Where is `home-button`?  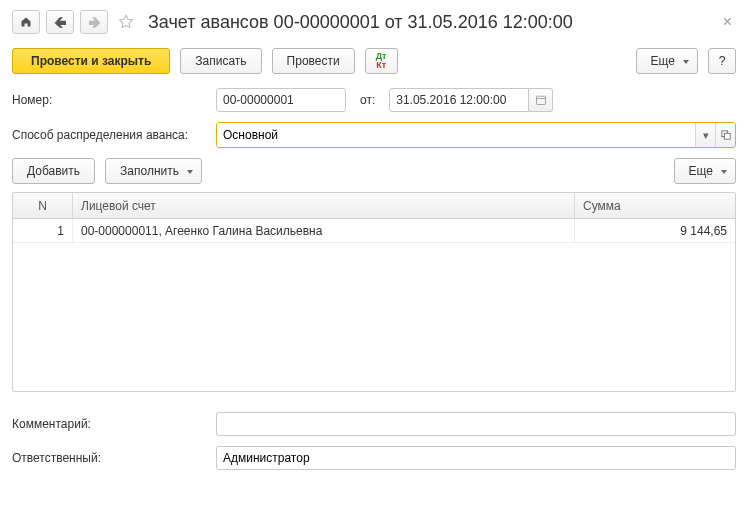
home-button is located at coordinates (26, 22).